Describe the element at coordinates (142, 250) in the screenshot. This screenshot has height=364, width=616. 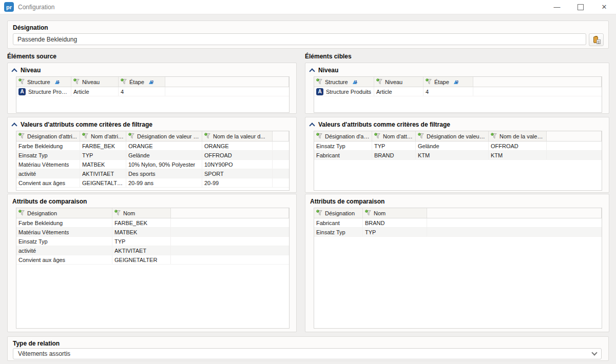
I see `table-cell: AKTIVITAET` at that location.